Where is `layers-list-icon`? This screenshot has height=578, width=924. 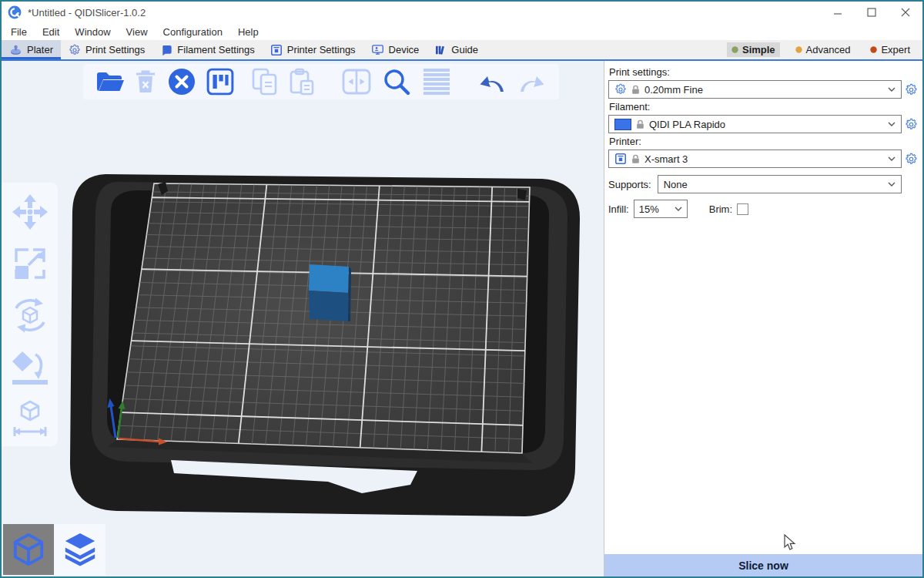
layers-list-icon is located at coordinates (437, 82).